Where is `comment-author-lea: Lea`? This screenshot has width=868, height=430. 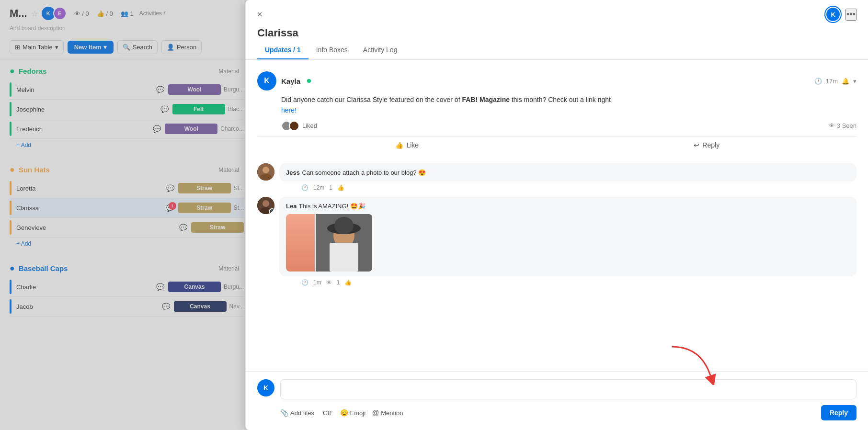 comment-author-lea: Lea is located at coordinates (291, 206).